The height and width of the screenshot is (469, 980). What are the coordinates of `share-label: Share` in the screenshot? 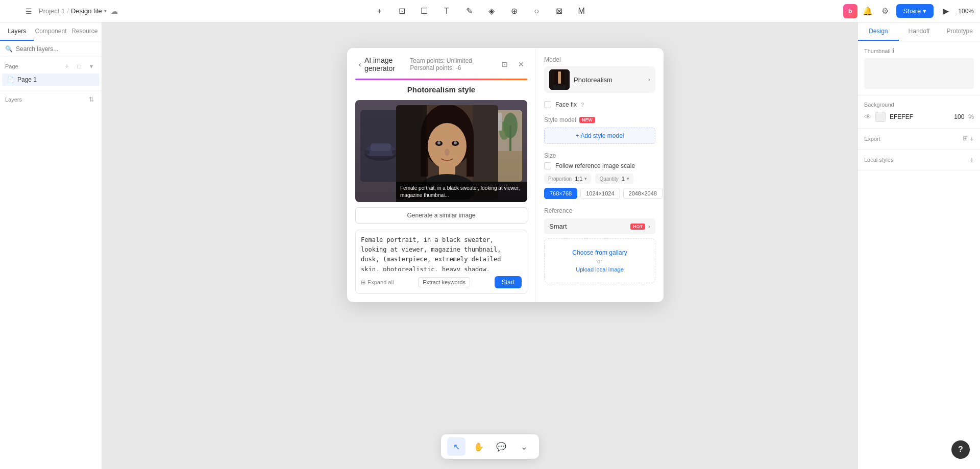 It's located at (913, 11).